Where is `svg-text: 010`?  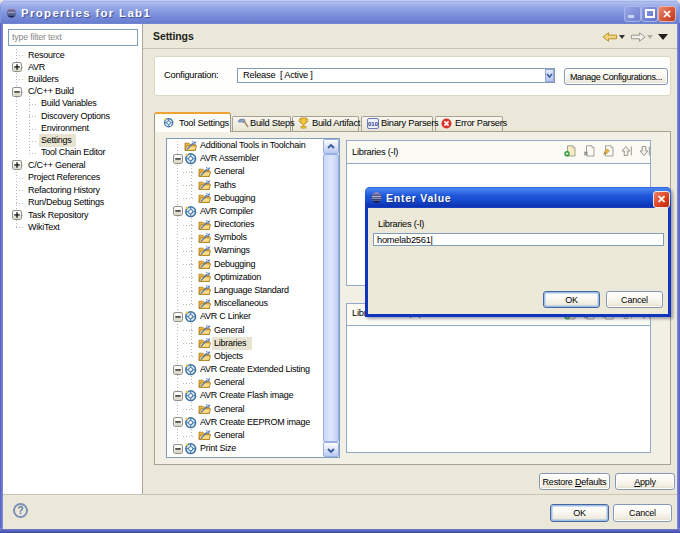 svg-text: 010 is located at coordinates (374, 124).